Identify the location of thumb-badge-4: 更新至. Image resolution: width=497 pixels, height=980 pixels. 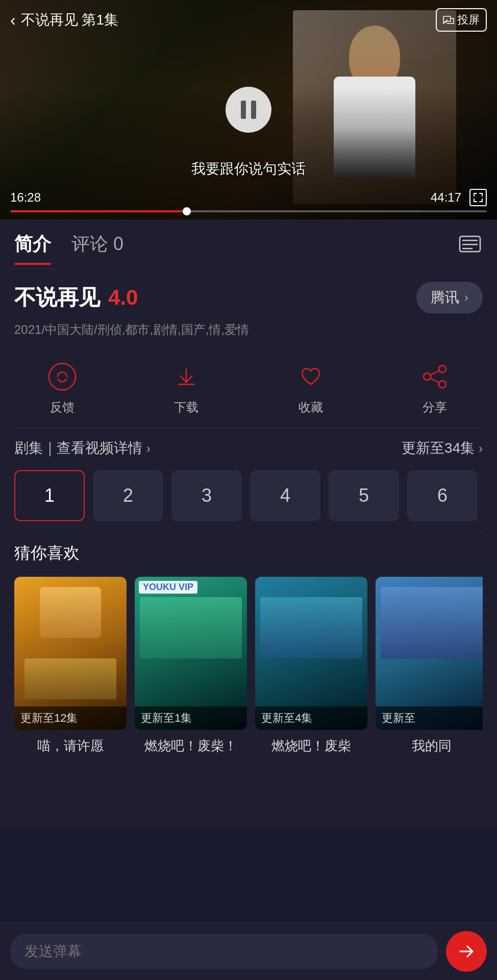
(429, 718).